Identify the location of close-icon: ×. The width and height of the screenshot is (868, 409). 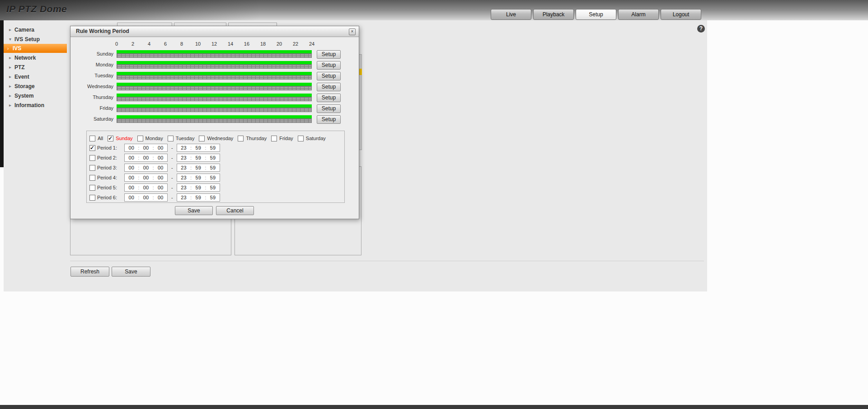
(352, 32).